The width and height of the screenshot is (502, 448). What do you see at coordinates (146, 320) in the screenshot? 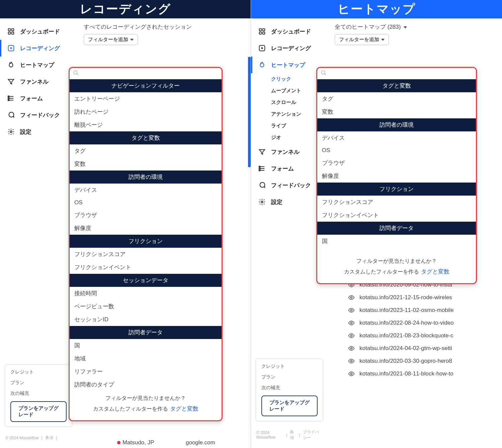
I see `filter-option: セッションID` at bounding box center [146, 320].